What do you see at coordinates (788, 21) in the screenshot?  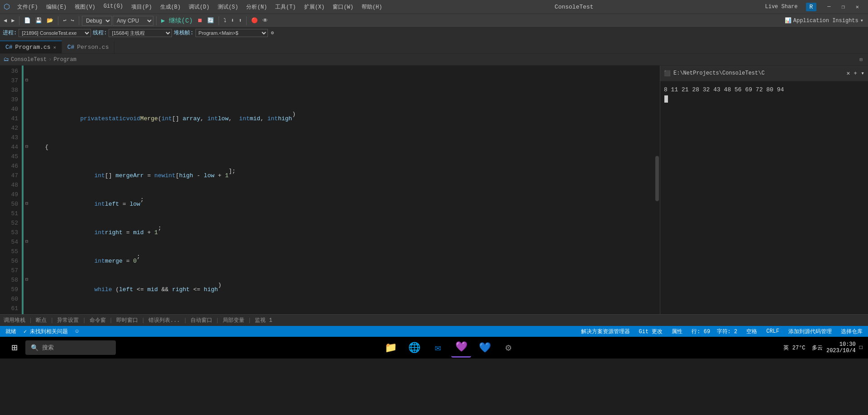 I see `app-insights-icon: 📊` at bounding box center [788, 21].